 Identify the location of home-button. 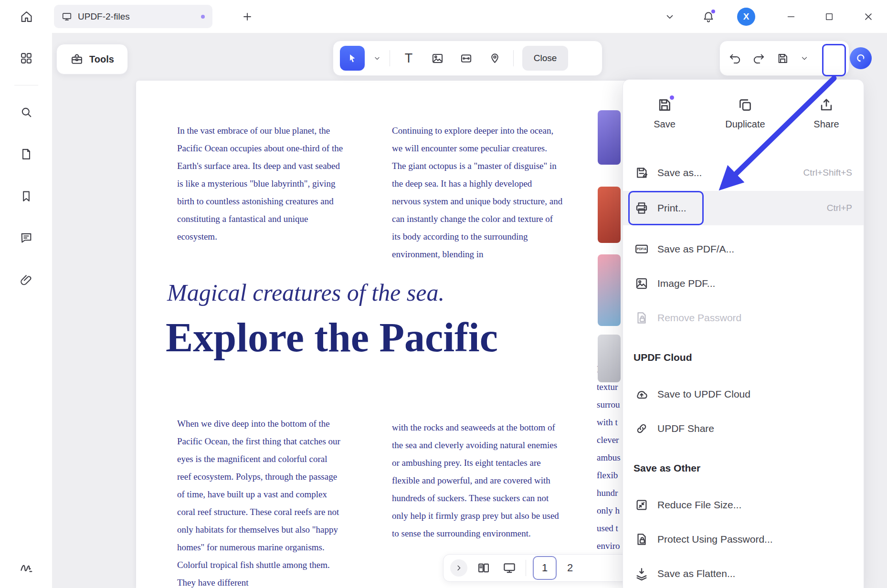
(26, 17).